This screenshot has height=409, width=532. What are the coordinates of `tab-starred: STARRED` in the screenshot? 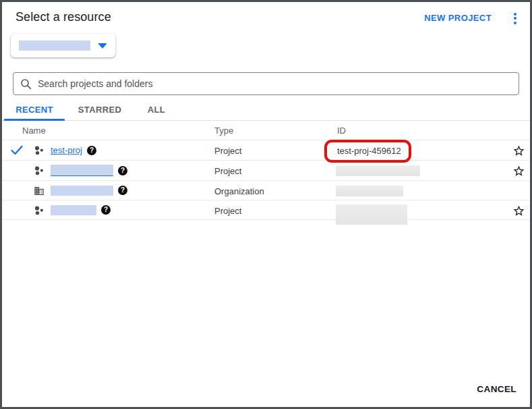 It's located at (100, 109).